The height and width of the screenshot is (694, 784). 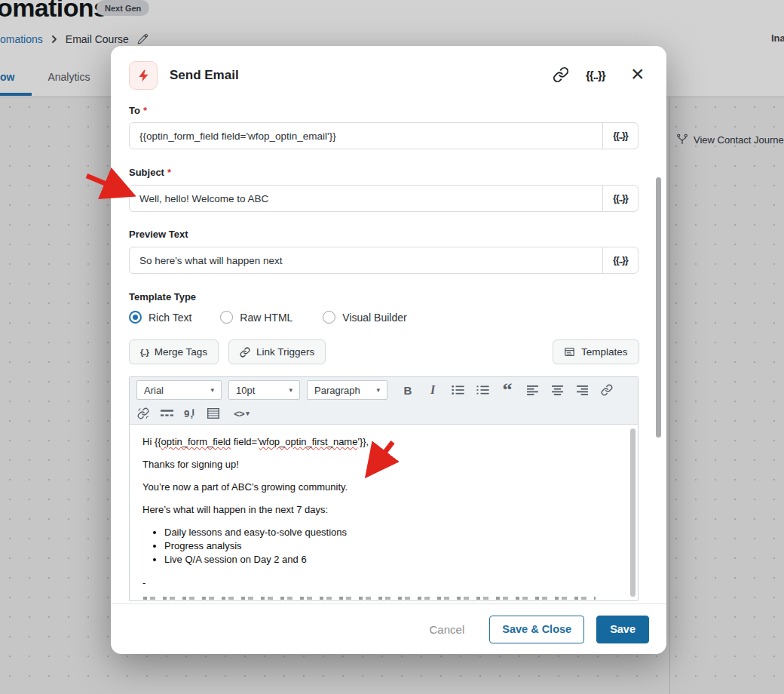 I want to click on insert-link-icon, so click(x=607, y=390).